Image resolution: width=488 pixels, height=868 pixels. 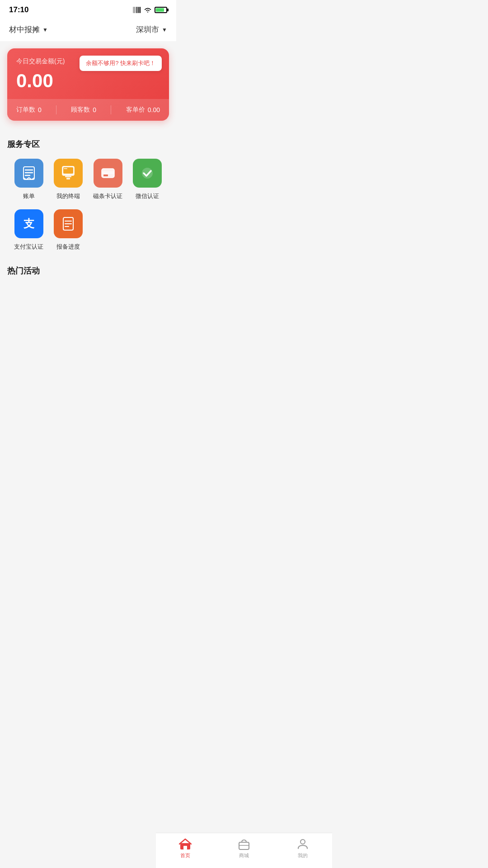 I want to click on customer-value: 0, so click(x=94, y=110).